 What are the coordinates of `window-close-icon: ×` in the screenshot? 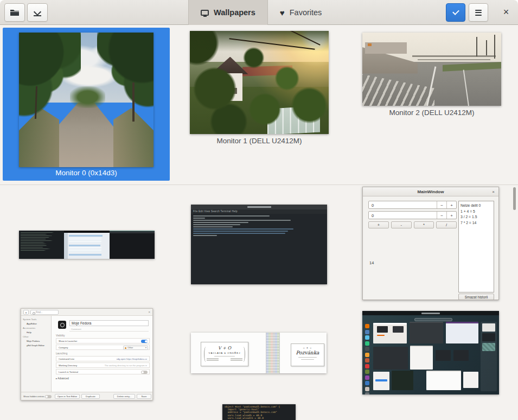 It's located at (149, 312).